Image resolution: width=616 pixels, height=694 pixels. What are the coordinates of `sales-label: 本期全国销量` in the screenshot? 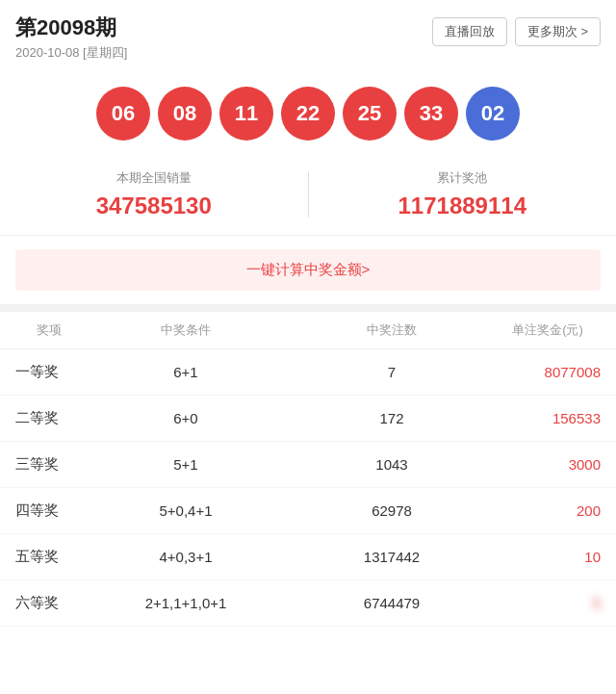 It's located at (154, 178).